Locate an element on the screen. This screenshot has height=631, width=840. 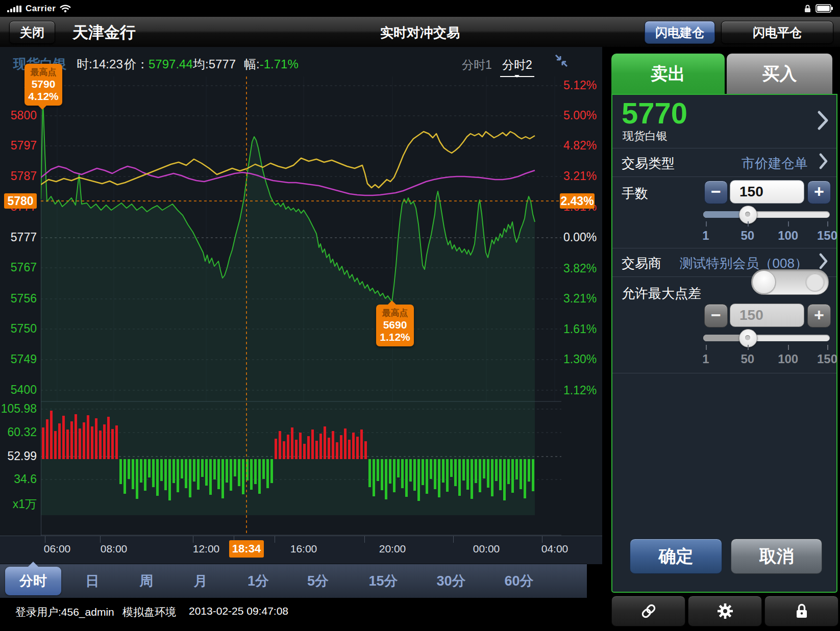
slider-tick-label: 100 is located at coordinates (788, 236).